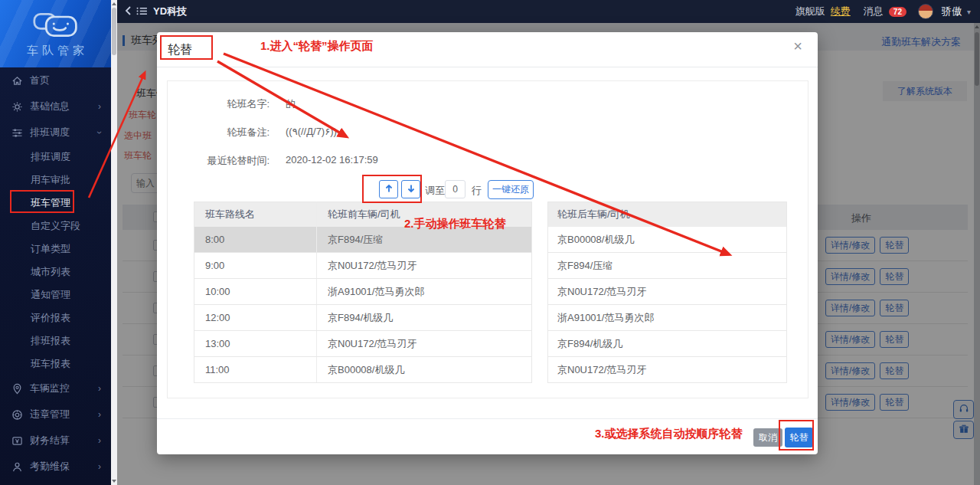 The image size is (980, 485). What do you see at coordinates (668, 344) in the screenshot?
I see `after-rotation-row: 京F894/机级几` at bounding box center [668, 344].